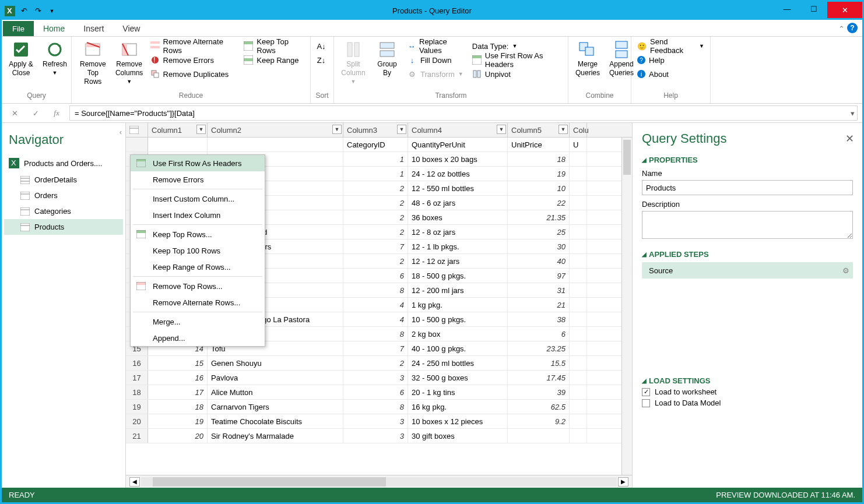  Describe the element at coordinates (64, 227) in the screenshot. I see `nav-item-products: Products` at that location.